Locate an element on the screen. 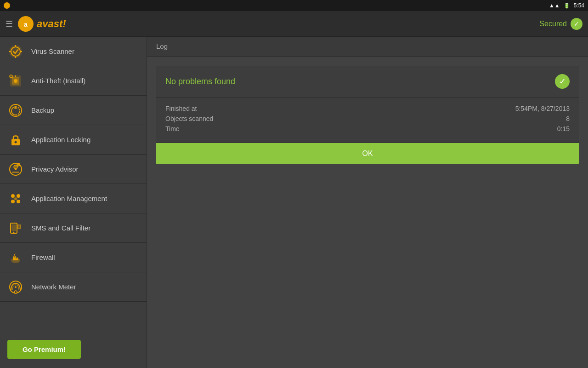 The height and width of the screenshot is (368, 588). log-detail-row-objects: Objects scanned 8 is located at coordinates (368, 119).